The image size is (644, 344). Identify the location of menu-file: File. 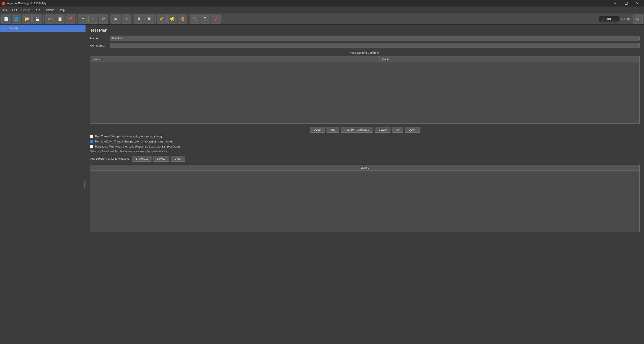
(6, 10).